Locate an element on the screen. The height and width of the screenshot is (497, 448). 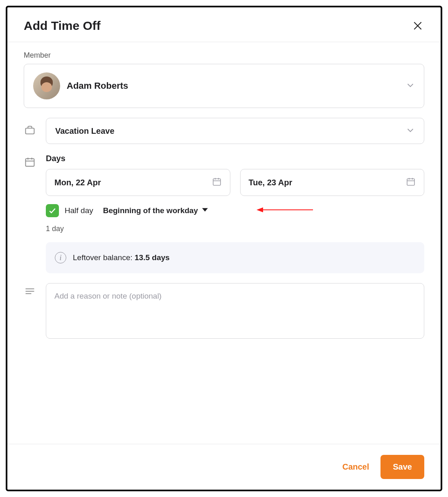
leave-type-value: Vacation Leave is located at coordinates (85, 131).